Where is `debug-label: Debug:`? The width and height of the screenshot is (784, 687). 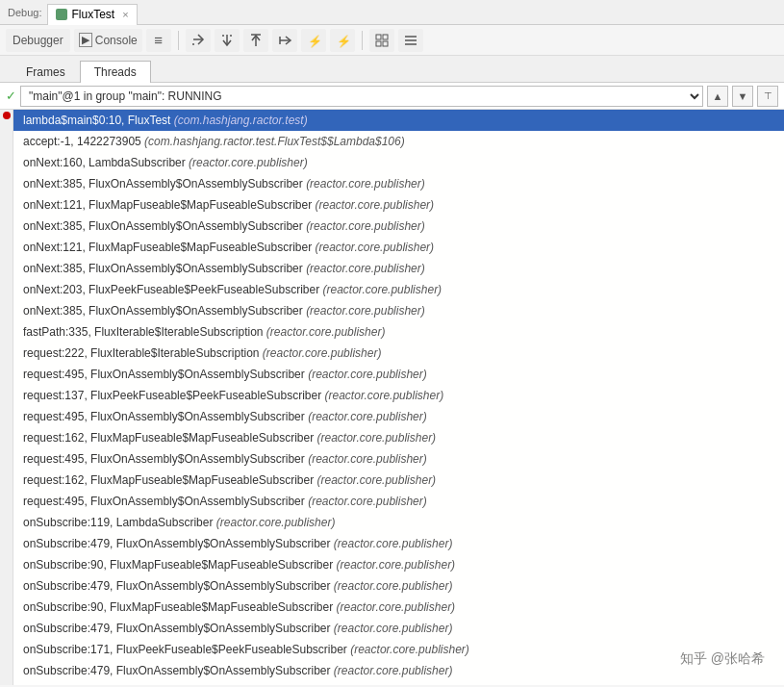
debug-label: Debug: is located at coordinates (25, 13).